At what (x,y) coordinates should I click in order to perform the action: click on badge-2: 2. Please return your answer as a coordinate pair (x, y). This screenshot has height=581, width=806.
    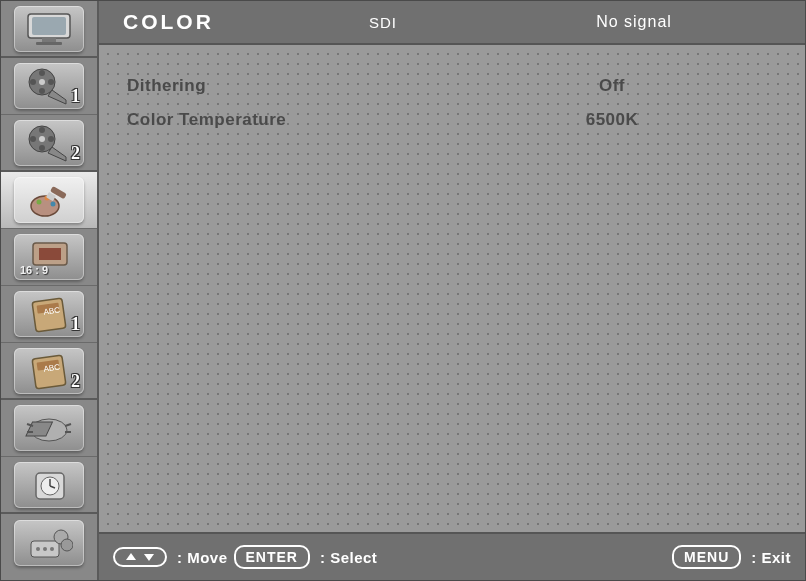
    Looking at the image, I should click on (76, 154).